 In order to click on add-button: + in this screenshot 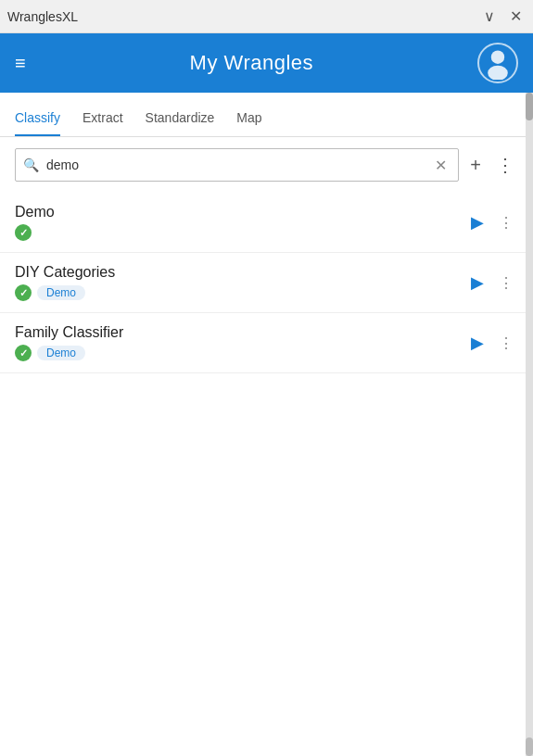, I will do `click(476, 165)`.